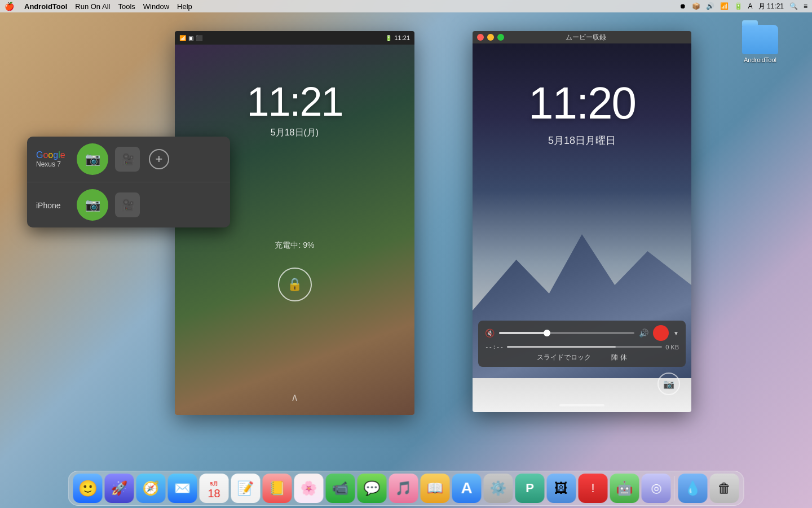 This screenshot has height=508, width=812. I want to click on apple-menu: 🍎, so click(9, 6).